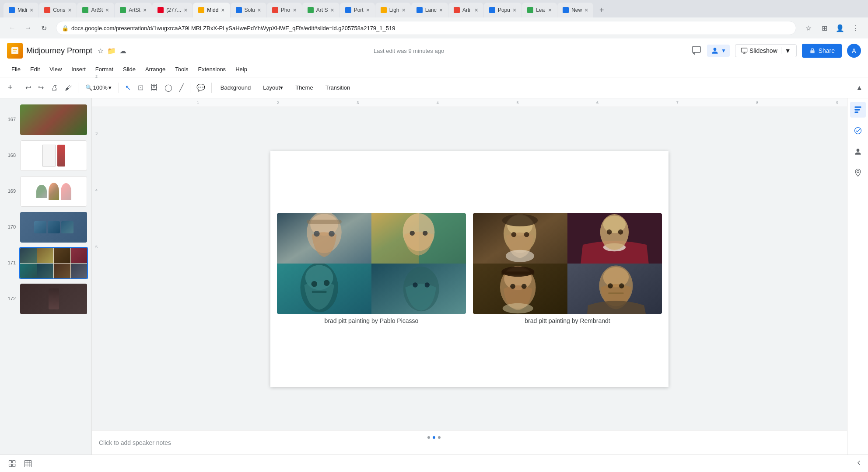  What do you see at coordinates (135, 443) in the screenshot?
I see `speaker-notes-placeholder: Click to add speaker notes` at bounding box center [135, 443].